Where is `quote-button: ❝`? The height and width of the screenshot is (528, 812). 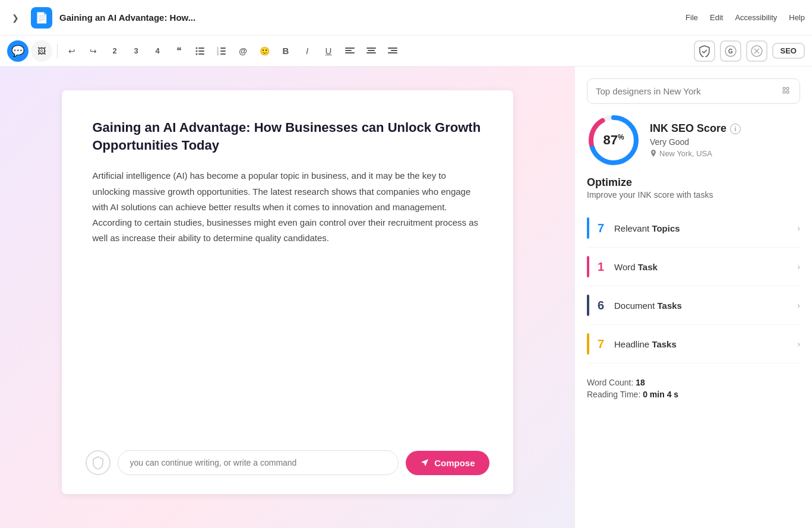
quote-button: ❝ is located at coordinates (179, 51).